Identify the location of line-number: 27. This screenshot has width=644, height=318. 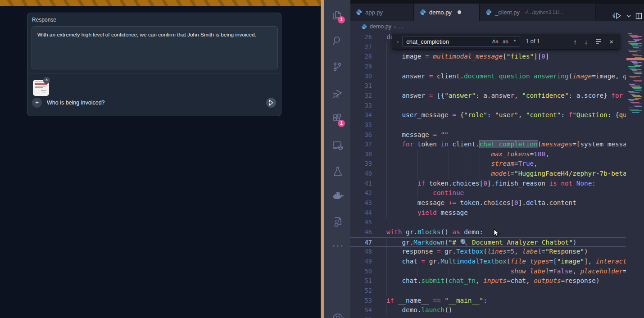
(361, 47).